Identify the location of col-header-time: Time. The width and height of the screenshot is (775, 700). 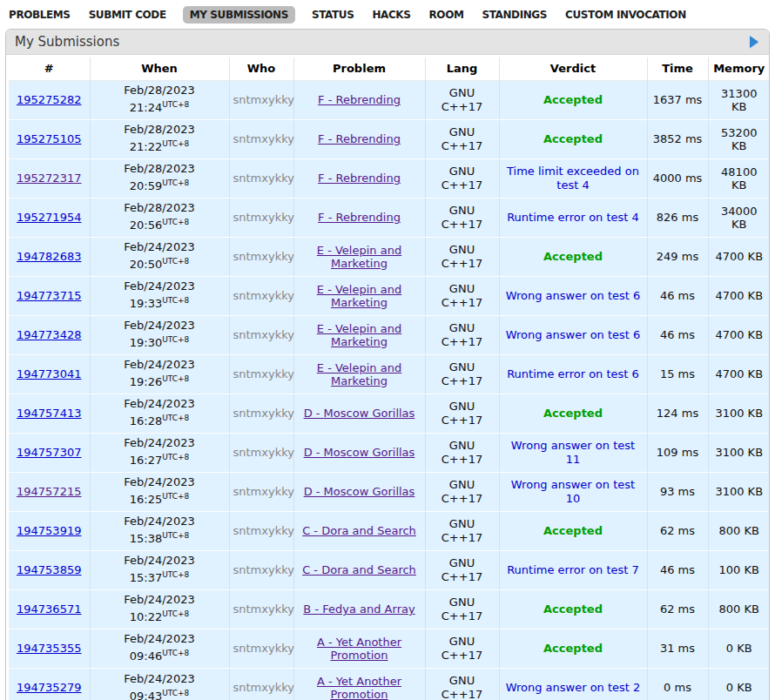
(677, 69).